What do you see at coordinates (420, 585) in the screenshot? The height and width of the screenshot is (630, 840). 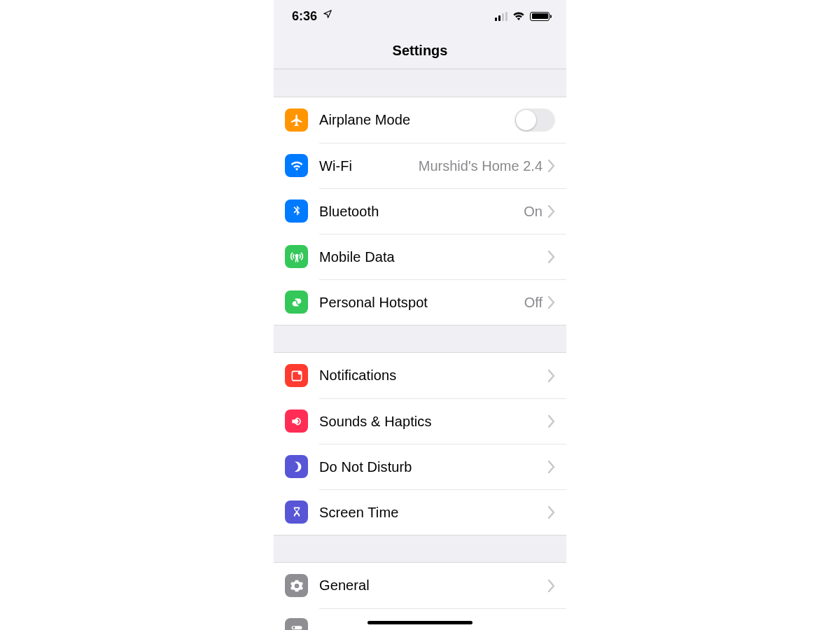 I see `row-general: General` at bounding box center [420, 585].